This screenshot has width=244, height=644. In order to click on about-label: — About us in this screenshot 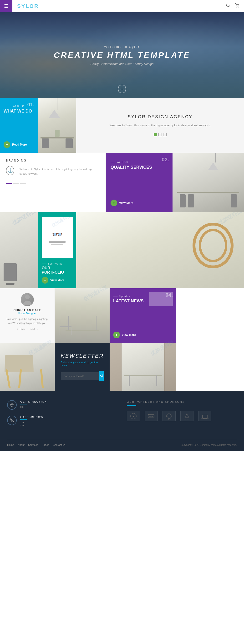, I will do `click(14, 106)`.